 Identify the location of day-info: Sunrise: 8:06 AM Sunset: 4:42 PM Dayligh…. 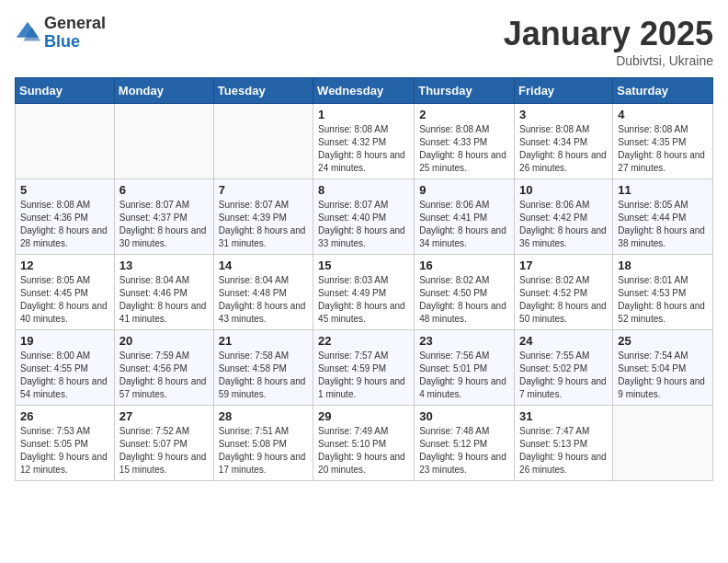
(563, 224).